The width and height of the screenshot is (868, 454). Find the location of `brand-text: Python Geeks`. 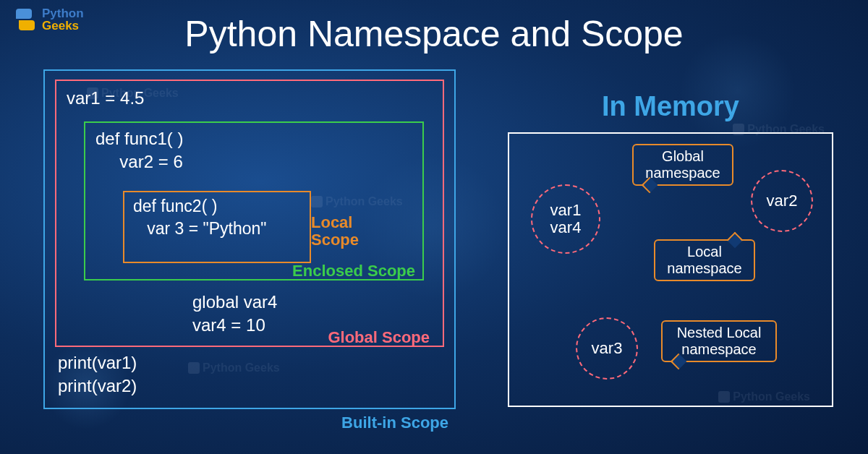

brand-text: Python Geeks is located at coordinates (63, 20).